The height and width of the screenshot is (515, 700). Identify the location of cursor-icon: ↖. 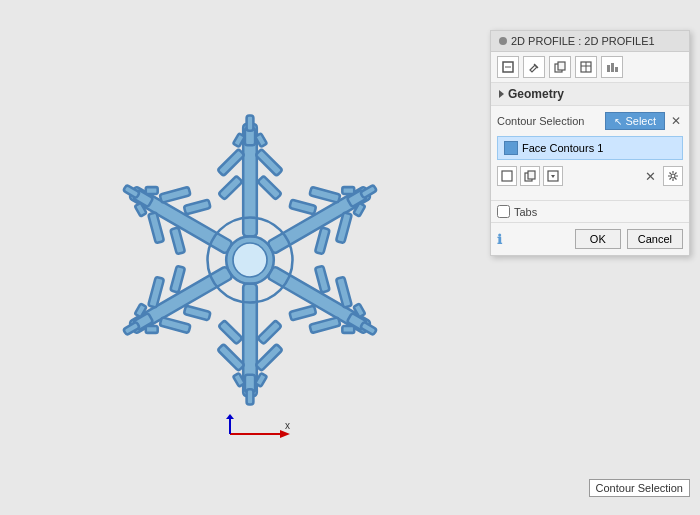
(618, 122).